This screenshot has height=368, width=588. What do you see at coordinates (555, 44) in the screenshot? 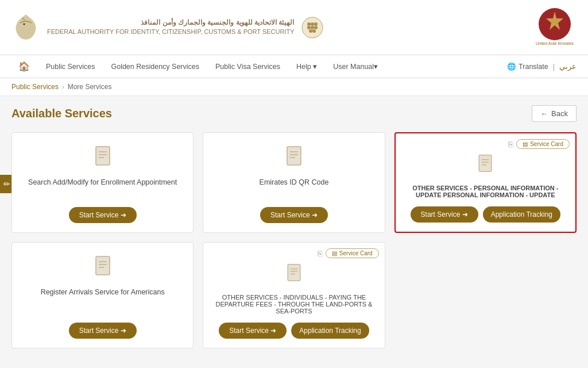
I see `svg-text: United Arab Emirates` at bounding box center [555, 44].